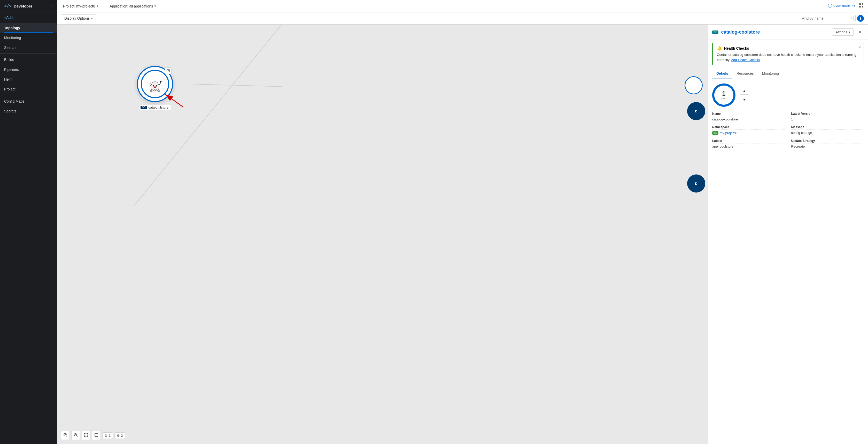 Image resolution: width=868 pixels, height=444 pixels. What do you see at coordinates (722, 73) in the screenshot?
I see `tab-details: Details` at bounding box center [722, 73].